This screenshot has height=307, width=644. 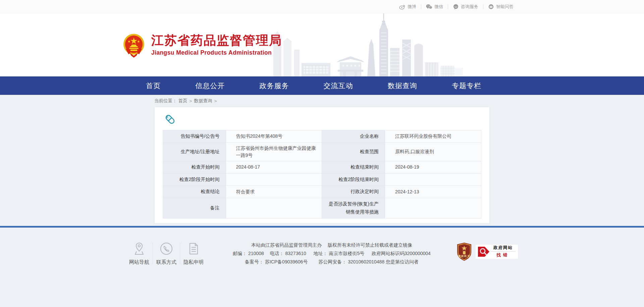 I want to click on top-utility-bar: 微博 微信 咨询服务 智能问答, so click(x=322, y=7).